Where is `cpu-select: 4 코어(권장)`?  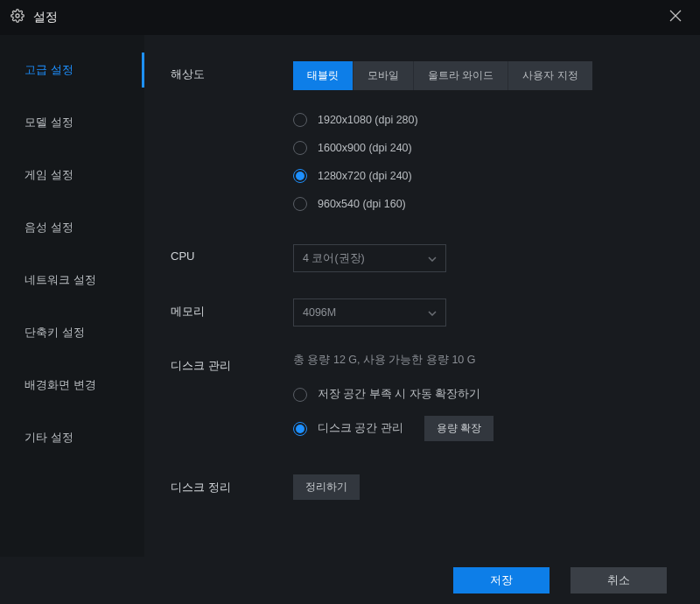 cpu-select: 4 코어(권장) is located at coordinates (369, 258).